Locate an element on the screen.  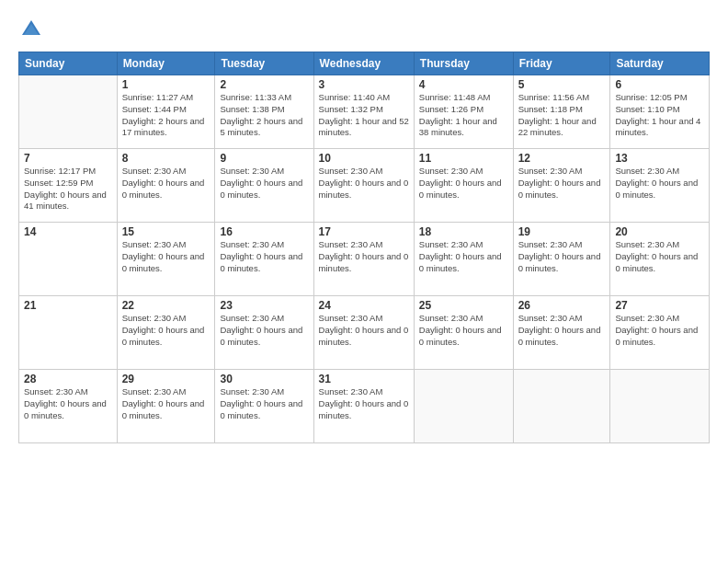
calendar-day: 16Sunset: 2:30 AM Daylight: 0 hours and … is located at coordinates (265, 259).